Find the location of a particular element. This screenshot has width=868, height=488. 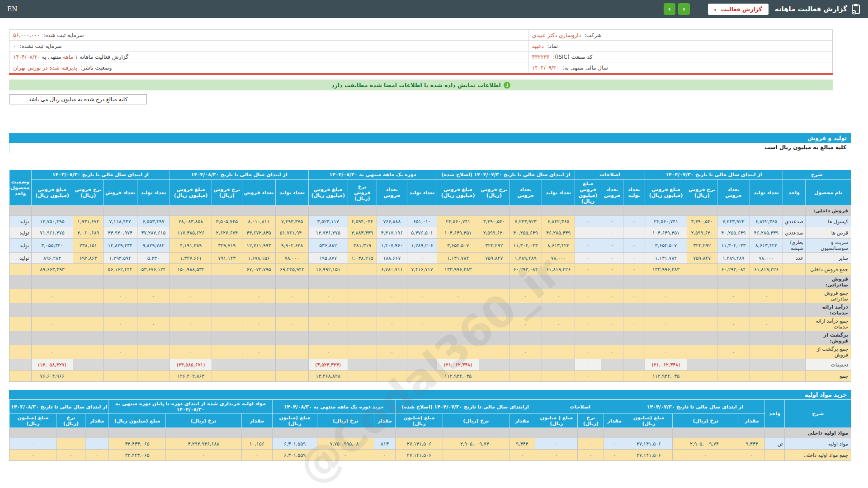

table-row: مواد اولیهتن۹,۳۴۳۲,۹۰۵,۰۰۹,۷۴۰۲۷,۱۴۱,۵۰۶… is located at coordinates (430, 444).